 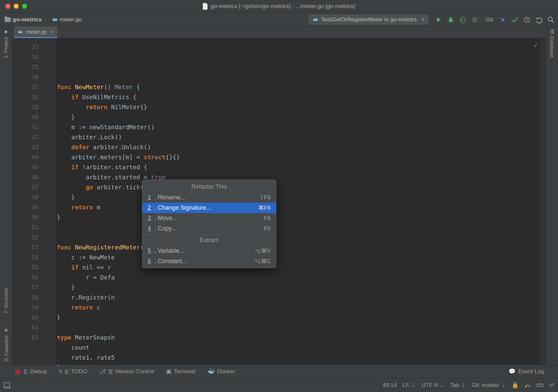 What do you see at coordinates (209, 198) in the screenshot?
I see `refactor-option-rename: 1. Rename...⇧F6` at bounding box center [209, 198].